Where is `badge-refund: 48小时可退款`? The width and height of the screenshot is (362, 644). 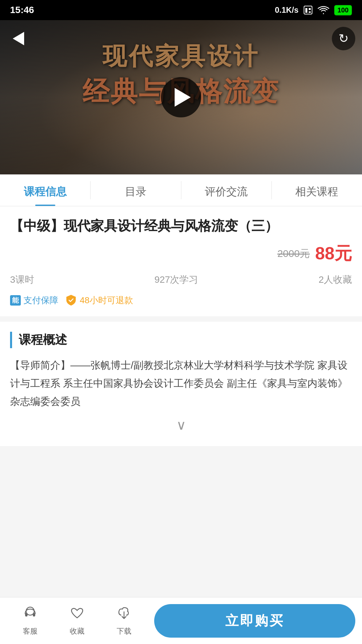
badge-refund: 48小时可退款 is located at coordinates (99, 300).